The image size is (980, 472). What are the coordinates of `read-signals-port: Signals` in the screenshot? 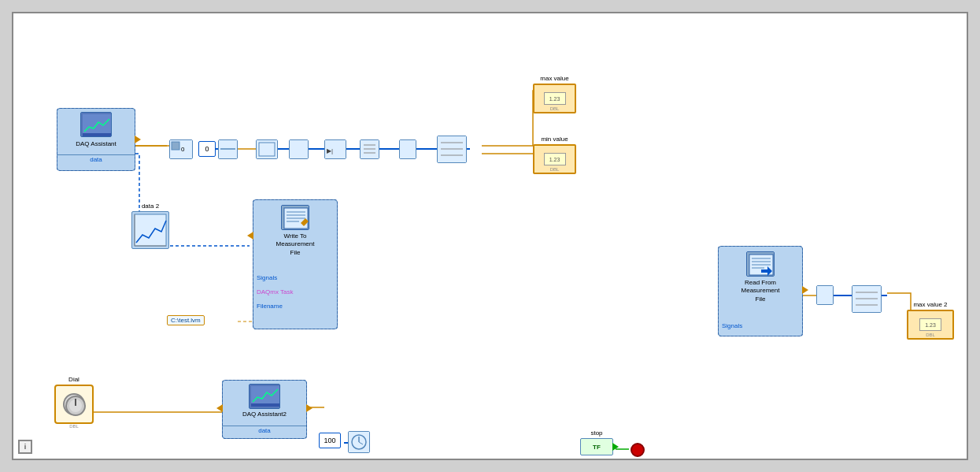 It's located at (732, 326).